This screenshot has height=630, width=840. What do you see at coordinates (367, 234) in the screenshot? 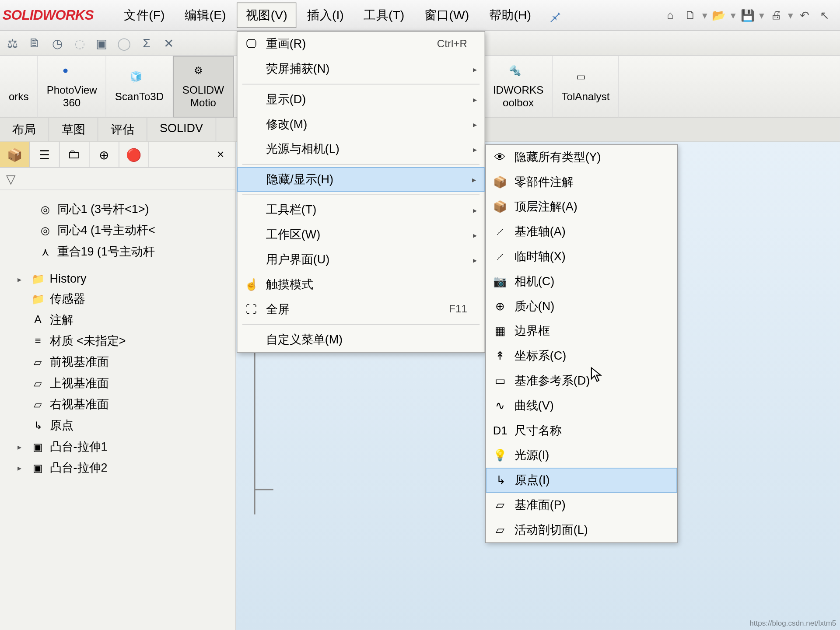
I see `menu-item-label: 工作区(W)` at bounding box center [367, 234].